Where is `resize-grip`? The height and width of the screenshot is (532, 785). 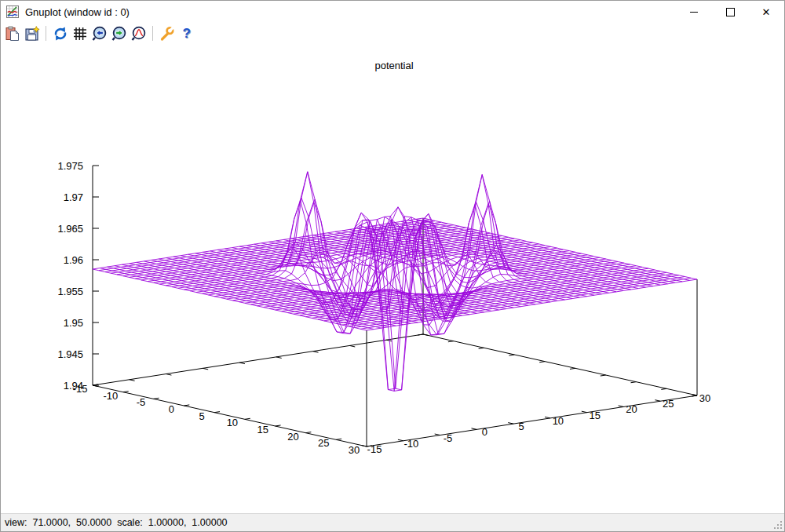
resize-grip is located at coordinates (779, 526).